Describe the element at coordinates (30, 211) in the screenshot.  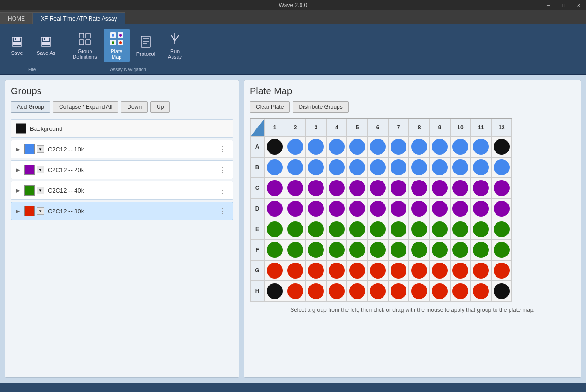
I see `color-btn-80k` at that location.